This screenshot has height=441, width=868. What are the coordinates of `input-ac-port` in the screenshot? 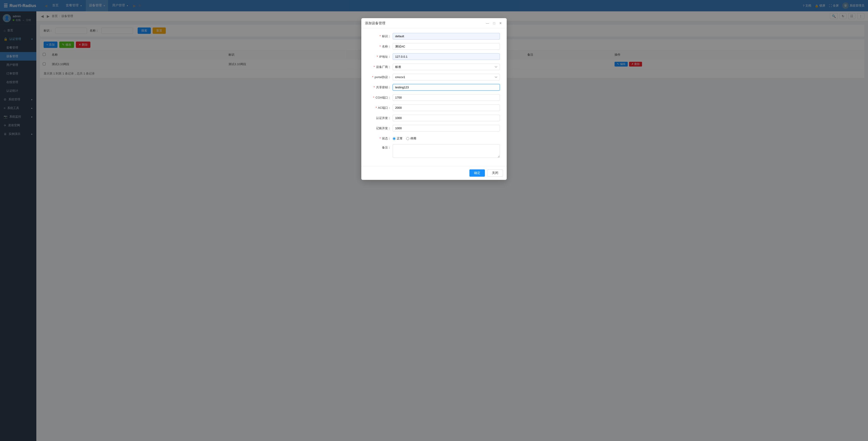 It's located at (446, 108).